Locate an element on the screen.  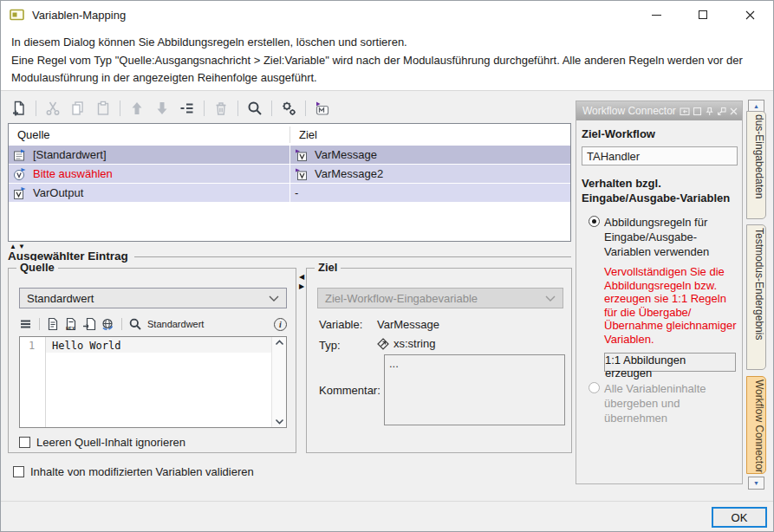
quelle-value: [Standardwert] is located at coordinates (69, 154).